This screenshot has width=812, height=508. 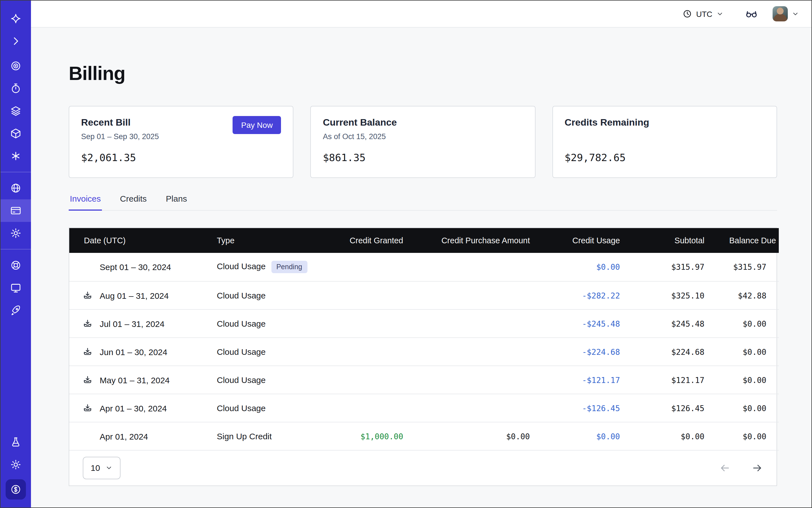 I want to click on balance-due-value: $42.88, so click(x=752, y=296).